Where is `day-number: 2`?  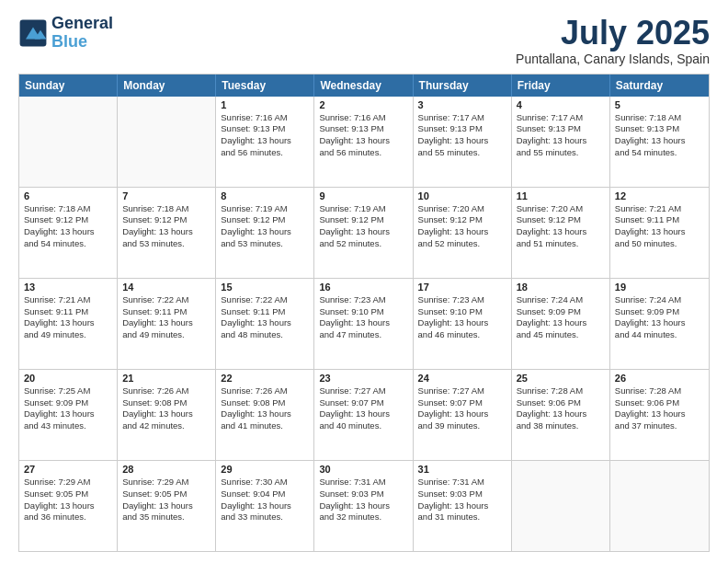 day-number: 2 is located at coordinates (363, 105).